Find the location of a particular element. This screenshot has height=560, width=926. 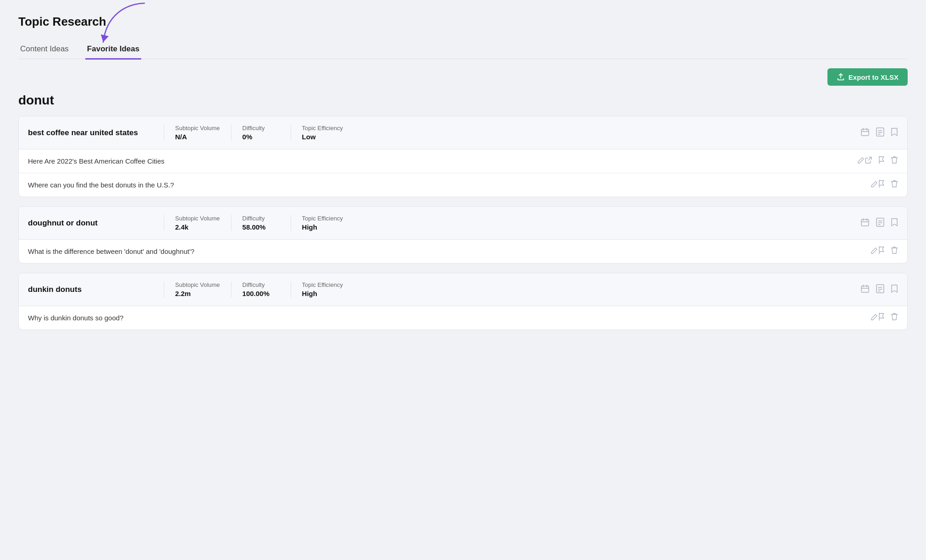

tabs-navigation: Content Ideas Favorite Ideas is located at coordinates (463, 49).